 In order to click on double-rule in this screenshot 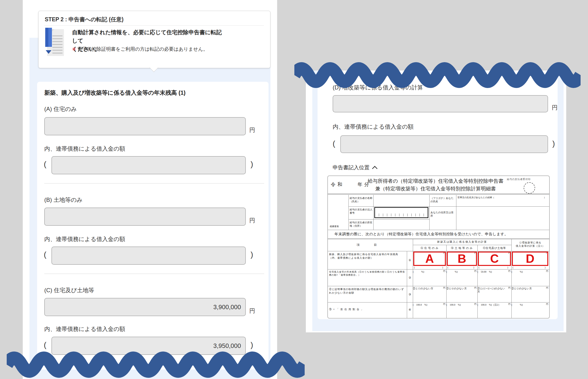, I will do `click(439, 194)`.